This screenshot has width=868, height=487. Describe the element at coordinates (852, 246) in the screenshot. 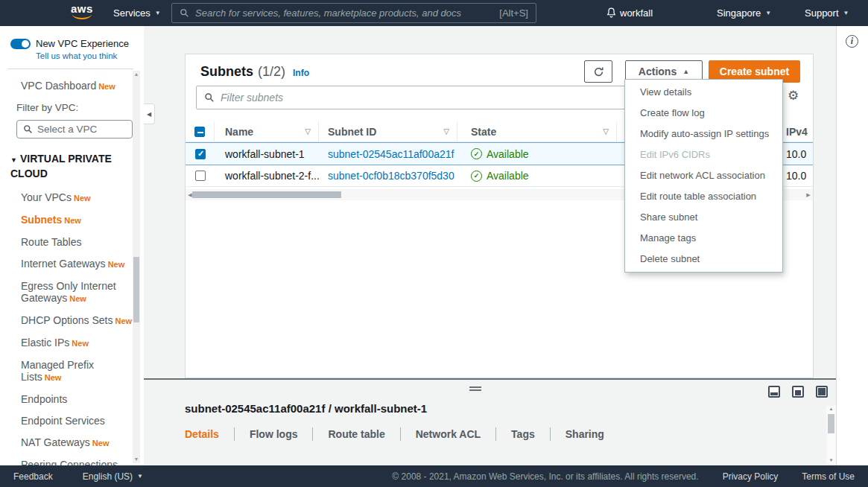

I see `help-panel-strip: i` at that location.